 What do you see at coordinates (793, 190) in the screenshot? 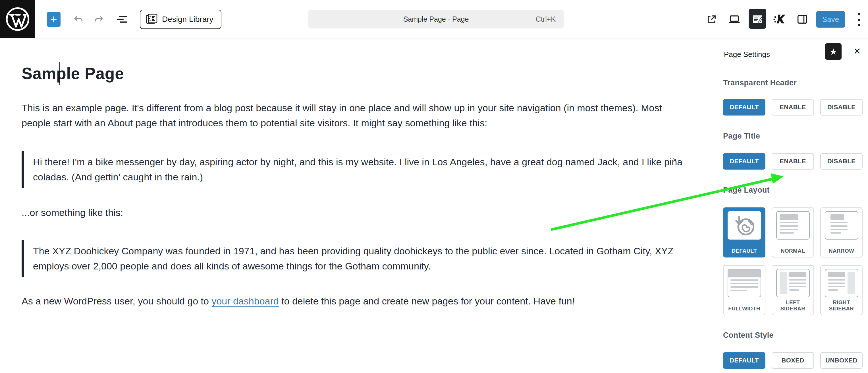
I see `section-label-page-layout: Page Layout` at bounding box center [793, 190].